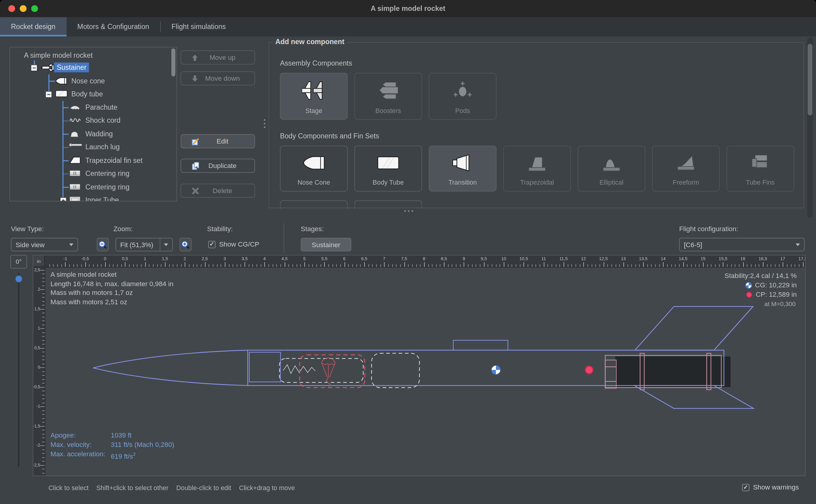 Image resolution: width=816 pixels, height=504 pixels. What do you see at coordinates (103, 245) in the screenshot?
I see `zoom-out-button` at bounding box center [103, 245].